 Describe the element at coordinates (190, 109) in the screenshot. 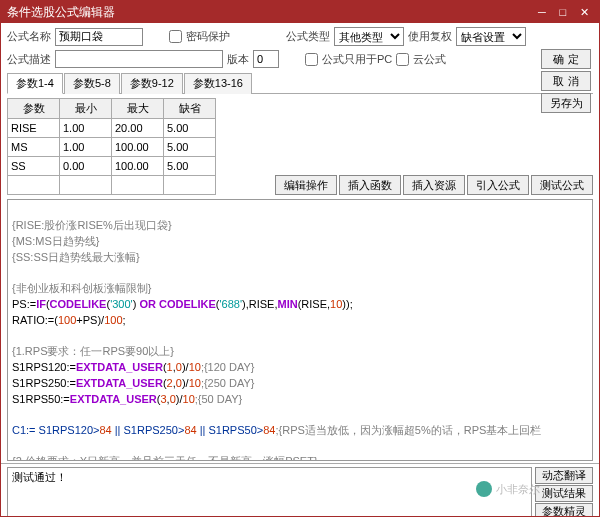

I see `param-header-def: 缺省` at that location.